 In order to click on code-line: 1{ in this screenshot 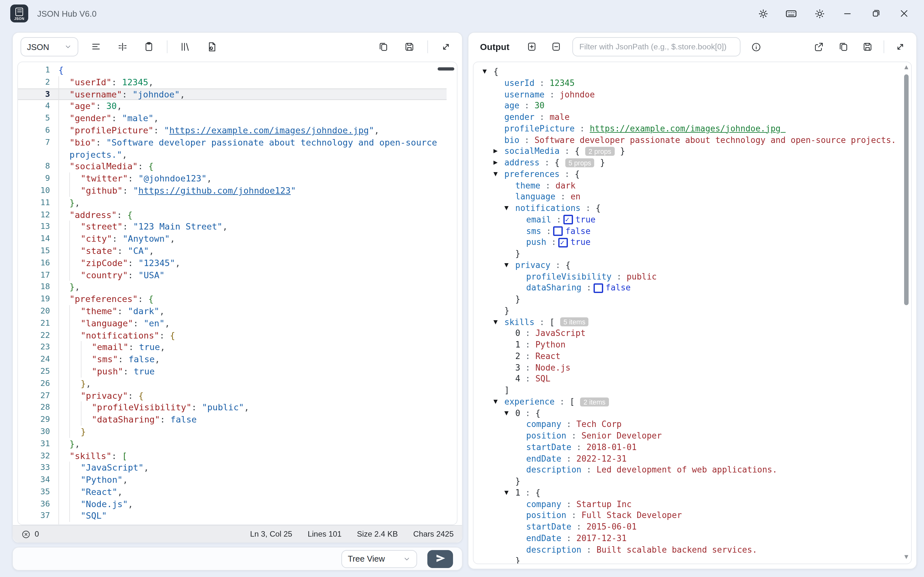, I will do `click(232, 70)`.